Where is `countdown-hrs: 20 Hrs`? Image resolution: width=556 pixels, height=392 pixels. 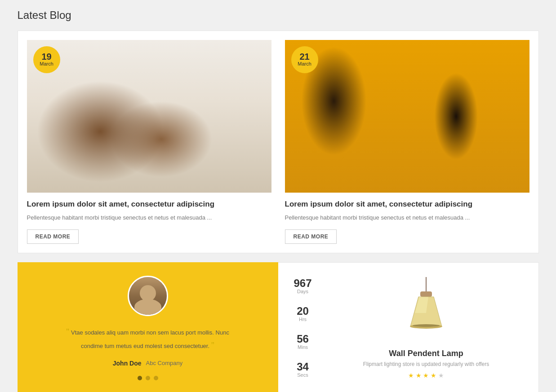
countdown-hrs: 20 Hrs is located at coordinates (303, 314).